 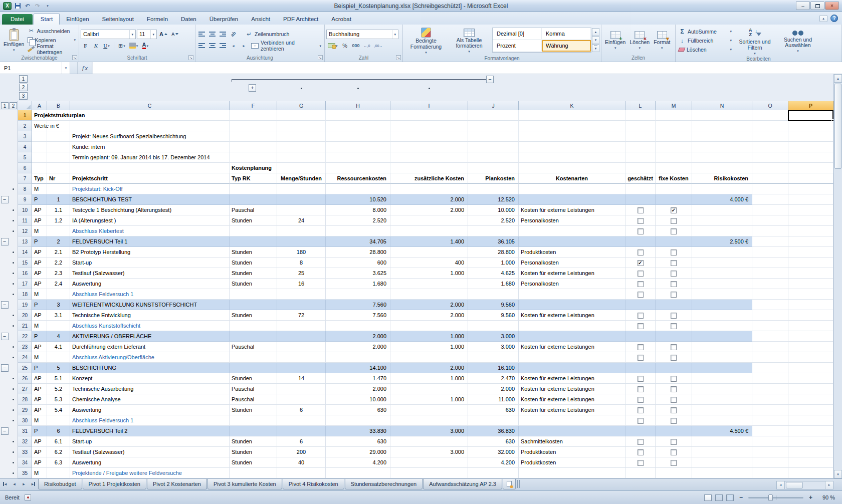 I want to click on cell-N7: Risikokosten, so click(x=722, y=178).